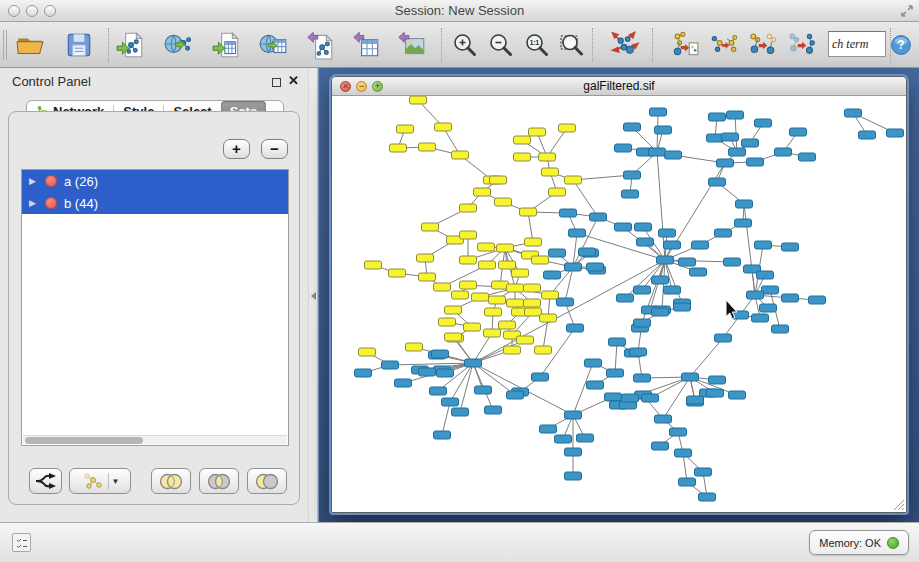 This screenshot has height=562, width=919. I want to click on collapse-panel-icon, so click(314, 296).